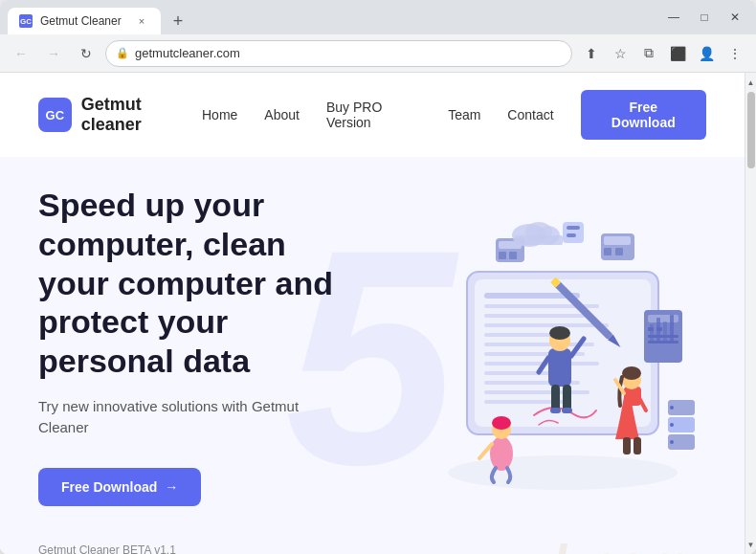 The image size is (756, 554). Describe the element at coordinates (373, 115) in the screenshot. I see `nav-buy-pro: Buy PRO Version` at that location.